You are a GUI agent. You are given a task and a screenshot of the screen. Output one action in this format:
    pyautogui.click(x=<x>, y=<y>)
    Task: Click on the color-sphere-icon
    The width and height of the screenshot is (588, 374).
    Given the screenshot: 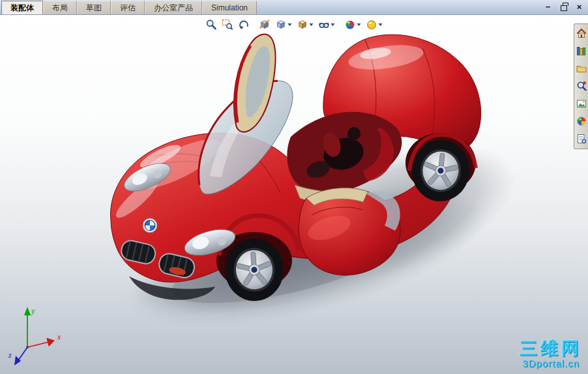 What is the action you would take?
    pyautogui.click(x=581, y=121)
    